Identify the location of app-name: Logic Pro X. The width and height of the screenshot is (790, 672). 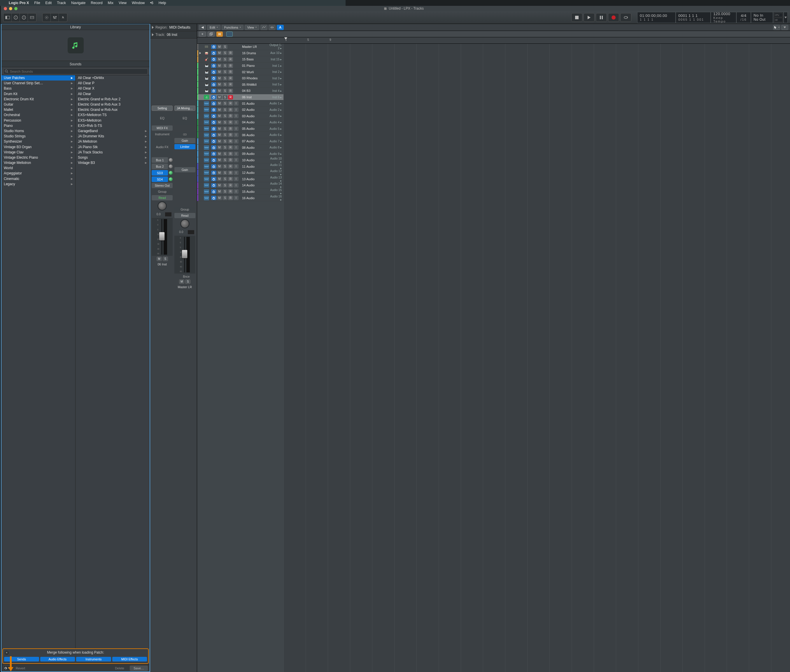
(19, 3).